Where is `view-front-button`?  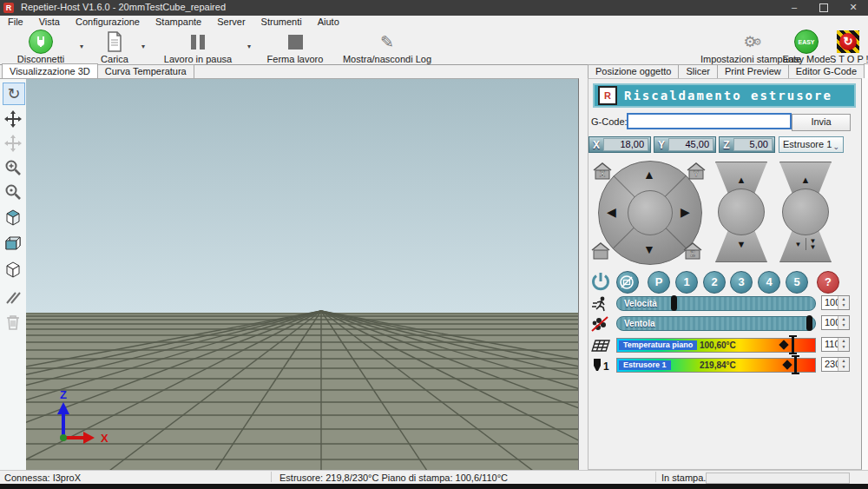 view-front-button is located at coordinates (13, 243).